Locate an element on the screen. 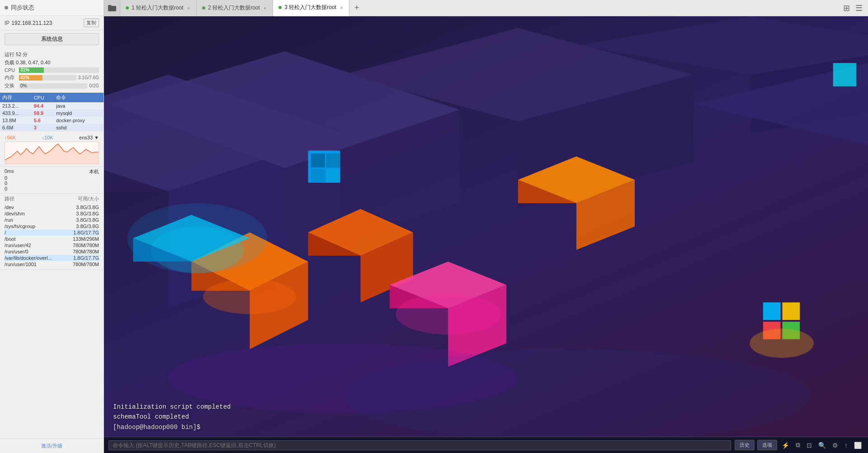 The image size is (868, 453). disk-path: /boot is located at coordinates (33, 239).